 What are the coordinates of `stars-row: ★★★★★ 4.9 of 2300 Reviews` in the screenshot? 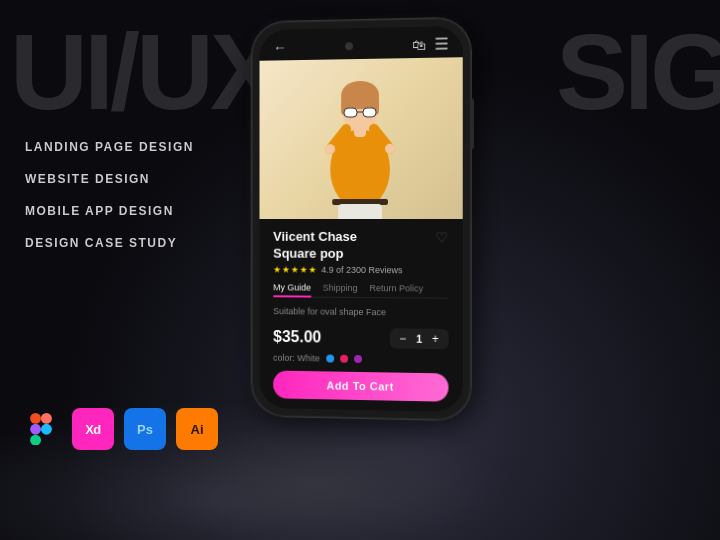 It's located at (360, 270).